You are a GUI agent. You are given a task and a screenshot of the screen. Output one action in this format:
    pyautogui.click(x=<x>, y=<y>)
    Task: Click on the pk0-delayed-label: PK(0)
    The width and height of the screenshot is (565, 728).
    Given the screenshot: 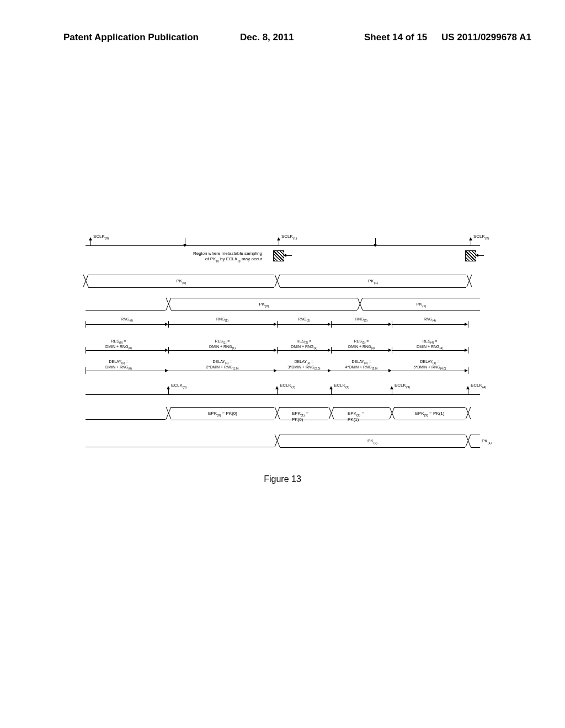 What is the action you would take?
    pyautogui.click(x=264, y=304)
    